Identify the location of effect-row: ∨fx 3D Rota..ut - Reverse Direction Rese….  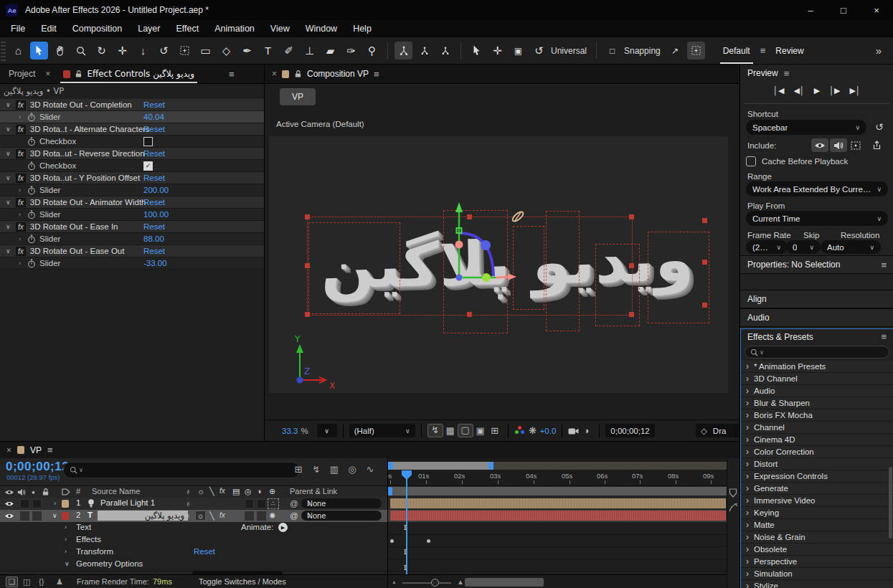
(132, 153).